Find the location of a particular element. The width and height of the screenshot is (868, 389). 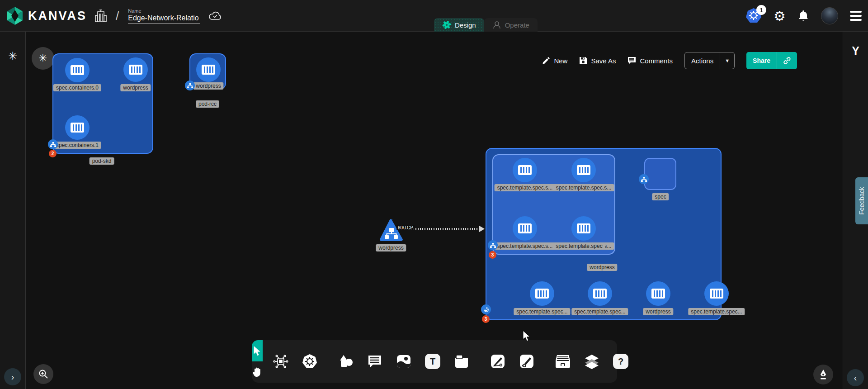

mode-tabs: Design Operate is located at coordinates (486, 25).